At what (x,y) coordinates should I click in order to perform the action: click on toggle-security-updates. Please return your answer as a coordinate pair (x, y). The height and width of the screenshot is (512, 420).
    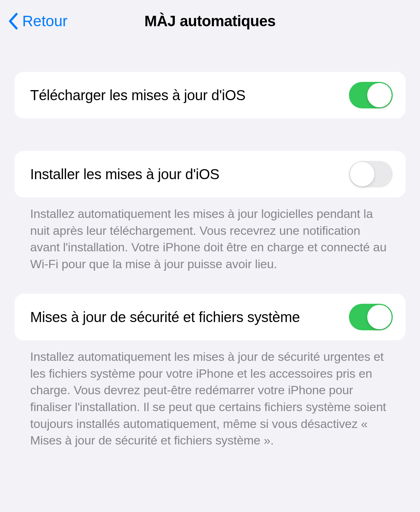
    Looking at the image, I should click on (371, 317).